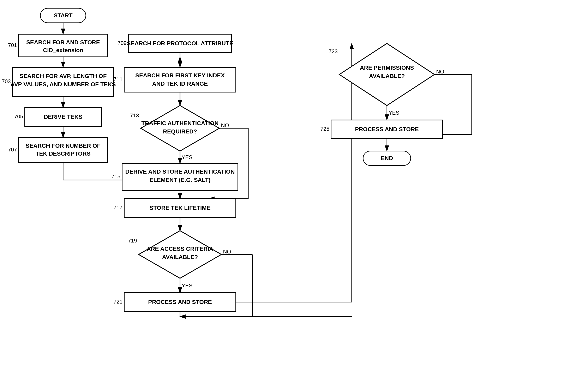 The width and height of the screenshot is (588, 372). Describe the element at coordinates (180, 249) in the screenshot. I see `node-719-line1: ARE ACCESS CRITERIA` at that location.